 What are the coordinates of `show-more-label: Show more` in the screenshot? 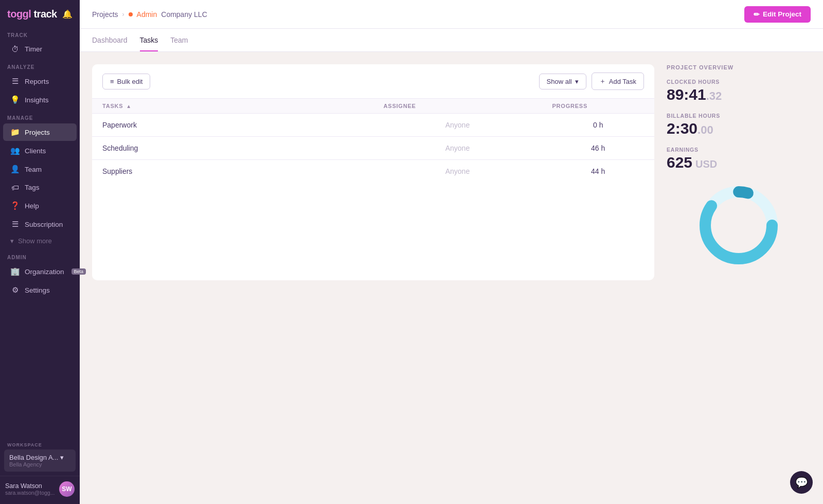 It's located at (35, 241).